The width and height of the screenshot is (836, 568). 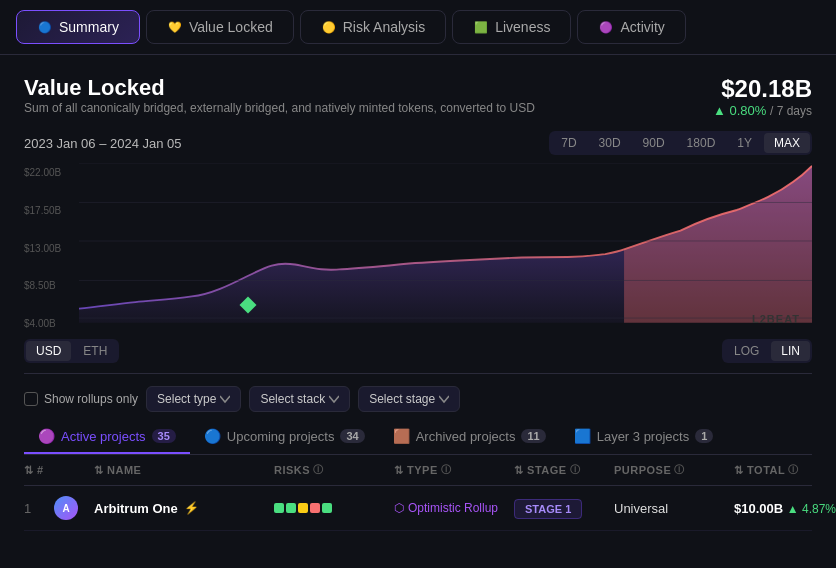 I want to click on tab-summary-label: Summary, so click(x=89, y=27).